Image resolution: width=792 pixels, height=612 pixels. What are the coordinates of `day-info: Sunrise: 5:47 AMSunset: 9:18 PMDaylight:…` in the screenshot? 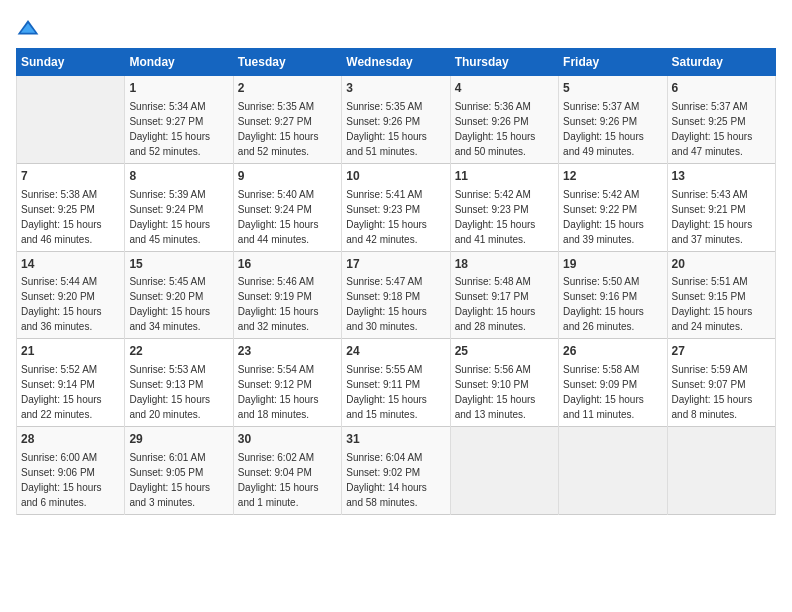 It's located at (396, 304).